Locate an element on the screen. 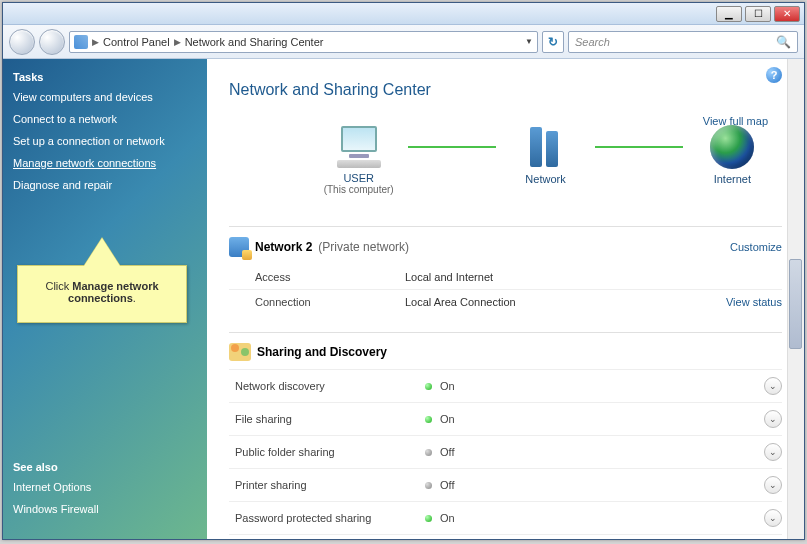  connection-value: Local Area Connection is located at coordinates (460, 302).